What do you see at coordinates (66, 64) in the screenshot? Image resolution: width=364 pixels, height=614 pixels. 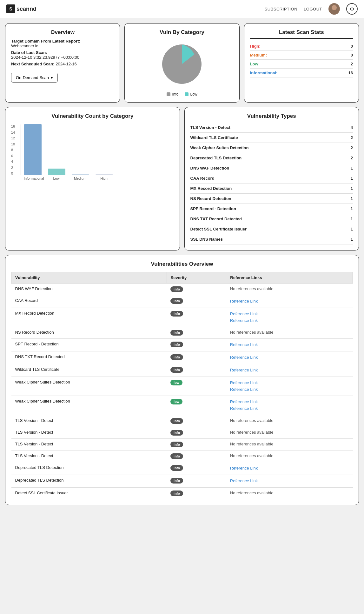 I see `next-scan-value: 2024-12-16` at bounding box center [66, 64].